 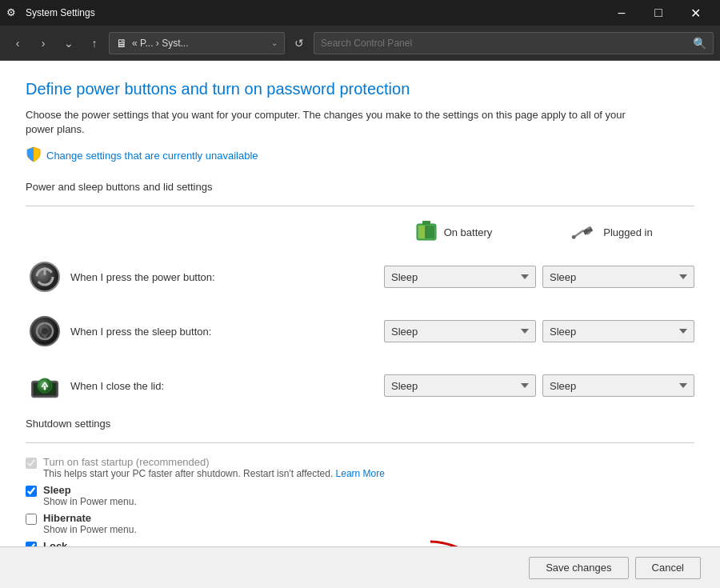 What do you see at coordinates (584, 232) in the screenshot?
I see `plug-icon` at bounding box center [584, 232].